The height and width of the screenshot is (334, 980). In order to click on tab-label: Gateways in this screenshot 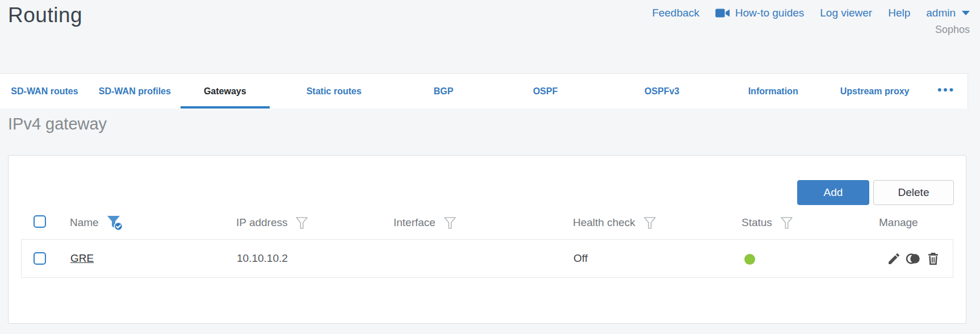, I will do `click(225, 91)`.